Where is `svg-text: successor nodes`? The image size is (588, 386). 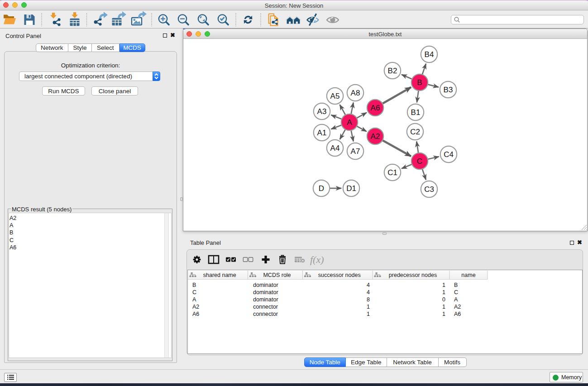
svg-text: successor nodes is located at coordinates (339, 275).